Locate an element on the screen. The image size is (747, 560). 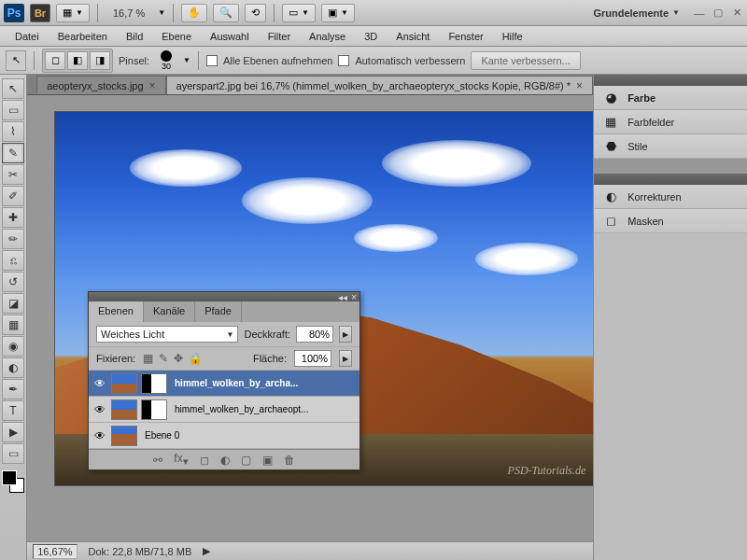
zoom-display: 16,7 % is located at coordinates (129, 13).